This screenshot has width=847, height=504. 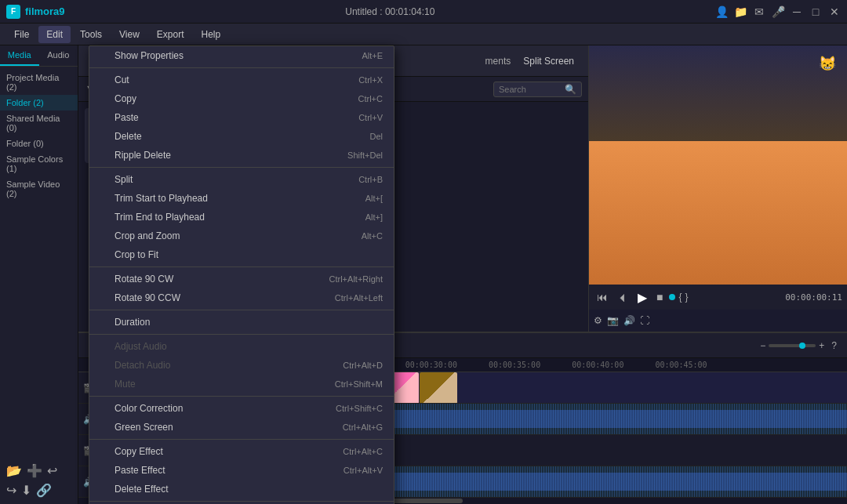 I want to click on menu-copy: Copy Ctrl+C, so click(x=242, y=99).